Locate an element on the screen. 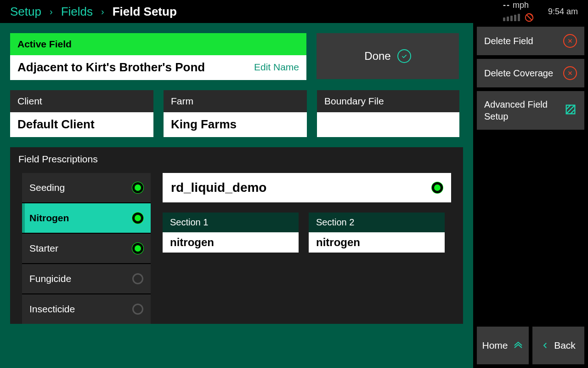 This screenshot has width=588, height=368. rx-item-label: Seeding is located at coordinates (47, 188).